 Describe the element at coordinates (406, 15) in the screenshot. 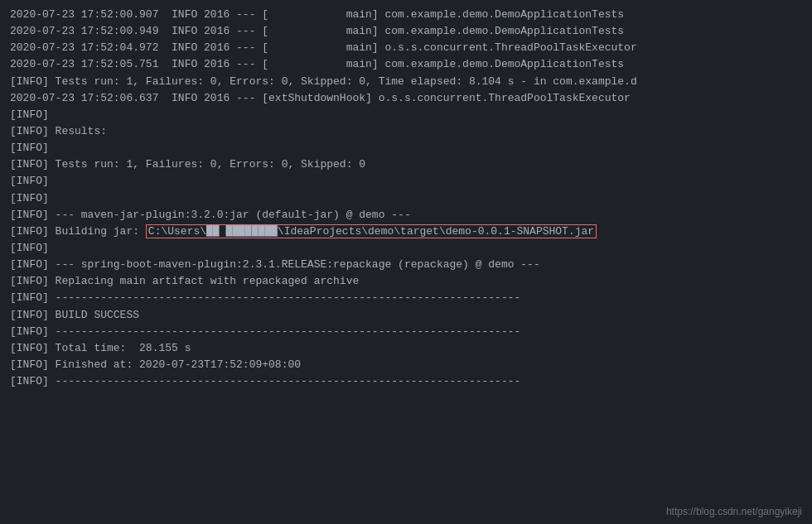

I see `log-line: 2020-07-23 17:52:00.907 INFO 2016 --- [ …` at that location.